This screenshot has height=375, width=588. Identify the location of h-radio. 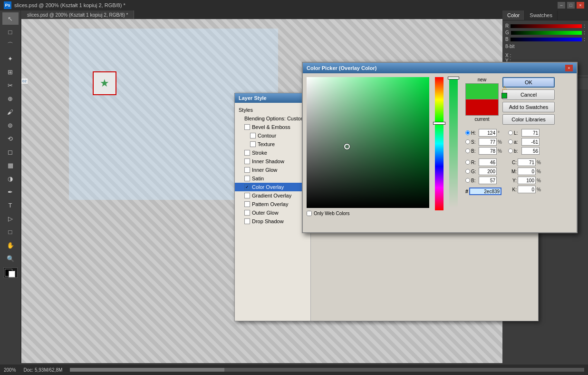
(468, 133).